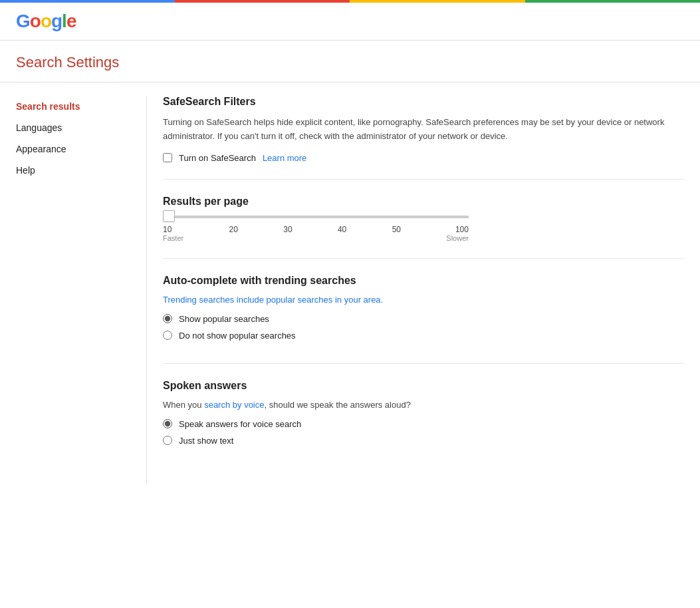 The width and height of the screenshot is (700, 608). Describe the element at coordinates (73, 290) in the screenshot. I see `sidebar: Search results Languages Appearance Help` at that location.